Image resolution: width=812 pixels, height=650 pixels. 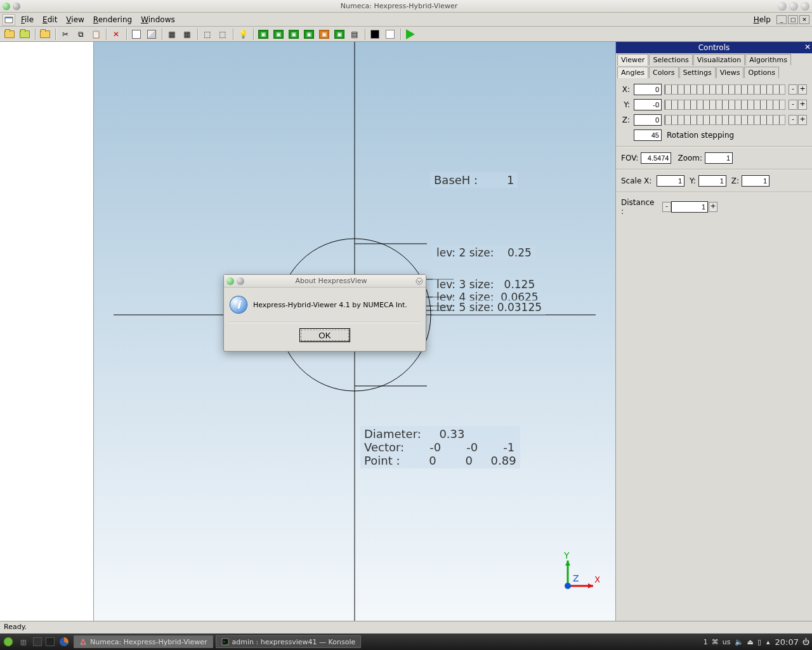 I want to click on menu-help: Help, so click(x=763, y=20).